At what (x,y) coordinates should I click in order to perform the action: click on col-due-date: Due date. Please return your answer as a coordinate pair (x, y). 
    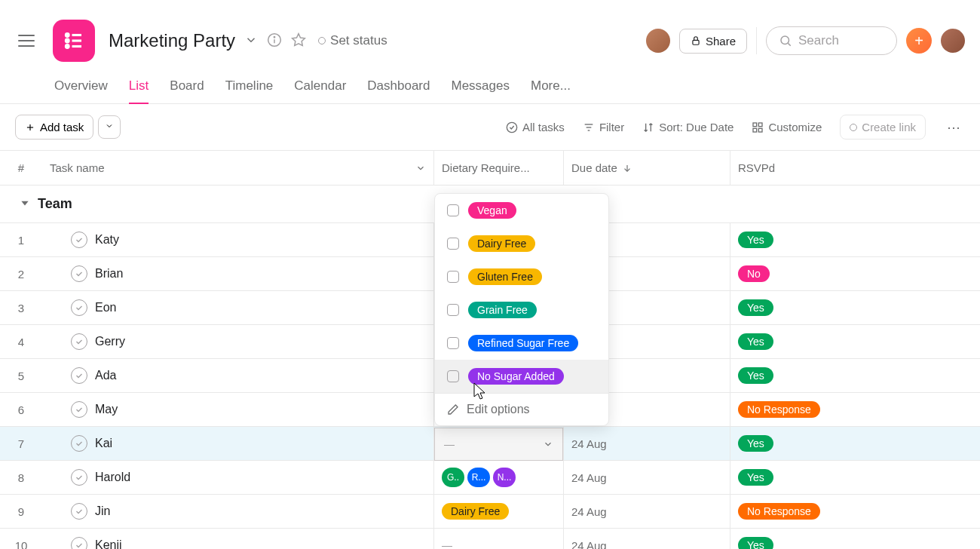
    Looking at the image, I should click on (647, 167).